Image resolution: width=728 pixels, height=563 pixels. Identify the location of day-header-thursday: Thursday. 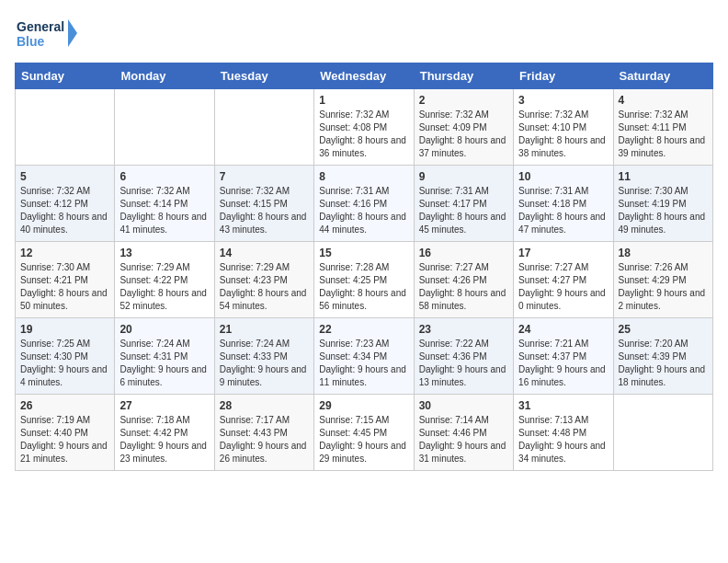
(463, 76).